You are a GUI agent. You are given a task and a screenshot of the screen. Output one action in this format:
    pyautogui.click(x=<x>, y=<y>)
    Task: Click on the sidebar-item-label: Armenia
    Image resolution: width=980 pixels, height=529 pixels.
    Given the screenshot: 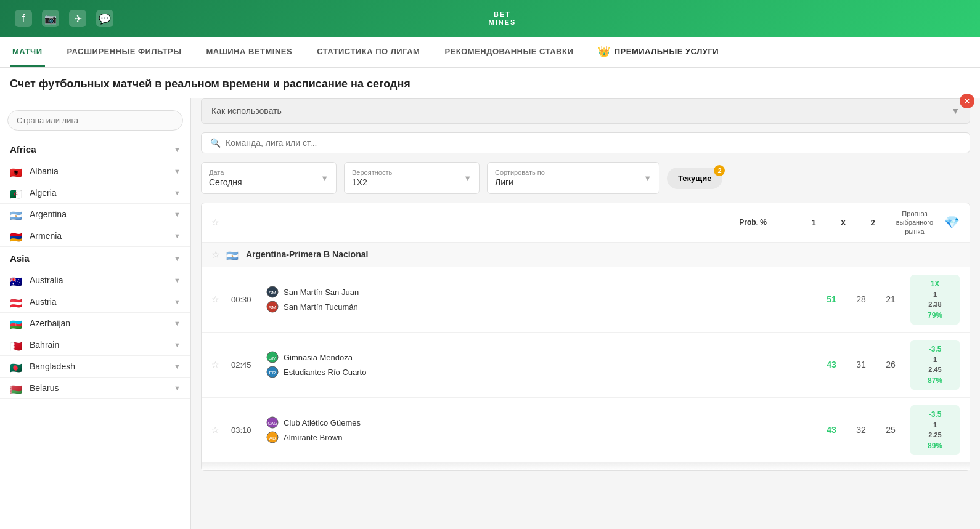 What is the action you would take?
    pyautogui.click(x=46, y=236)
    